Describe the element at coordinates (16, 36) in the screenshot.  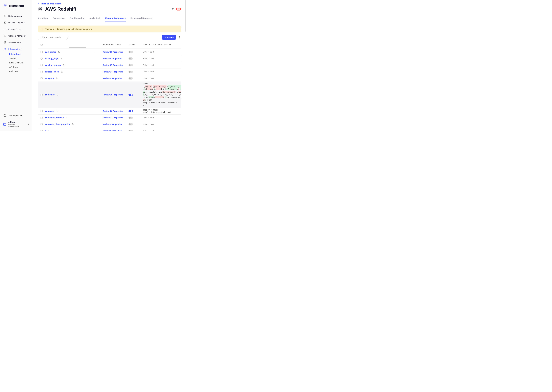
I see `sidebar-item-consent-manager: Consent Manager` at that location.